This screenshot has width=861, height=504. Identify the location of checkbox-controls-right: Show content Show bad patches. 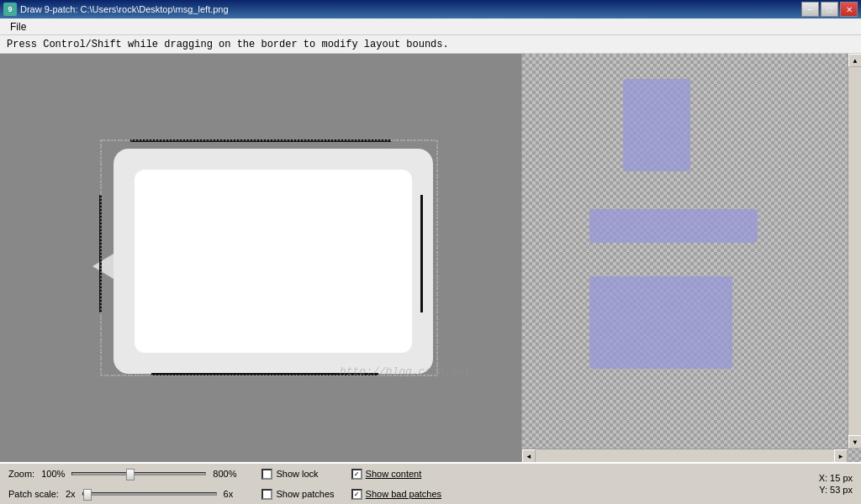
(397, 484).